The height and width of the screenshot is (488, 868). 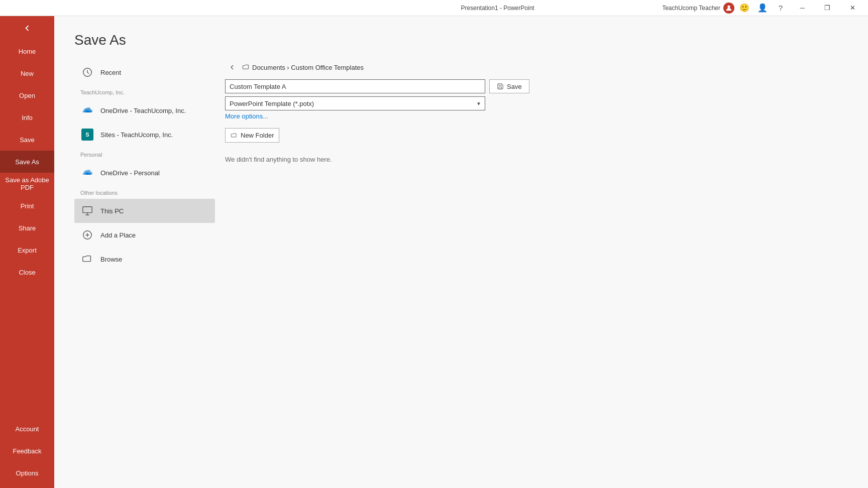 What do you see at coordinates (145, 235) in the screenshot?
I see `location-add-place: Add a Place` at bounding box center [145, 235].